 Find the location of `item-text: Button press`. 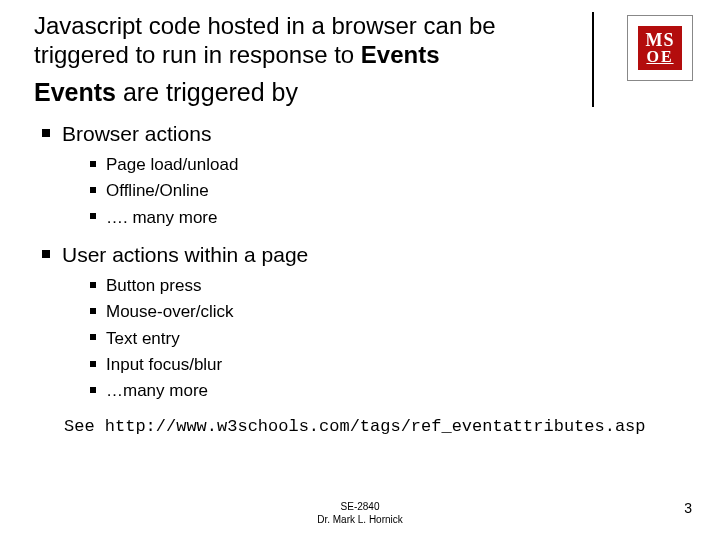

item-text: Button press is located at coordinates (154, 286).